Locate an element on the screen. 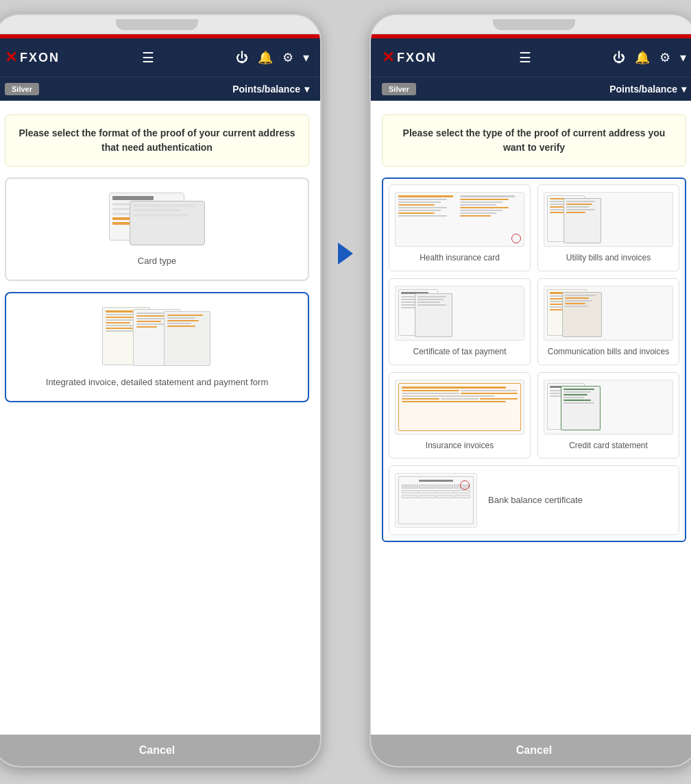 Image resolution: width=691 pixels, height=784 pixels. arrow-right-icon is located at coordinates (346, 254).